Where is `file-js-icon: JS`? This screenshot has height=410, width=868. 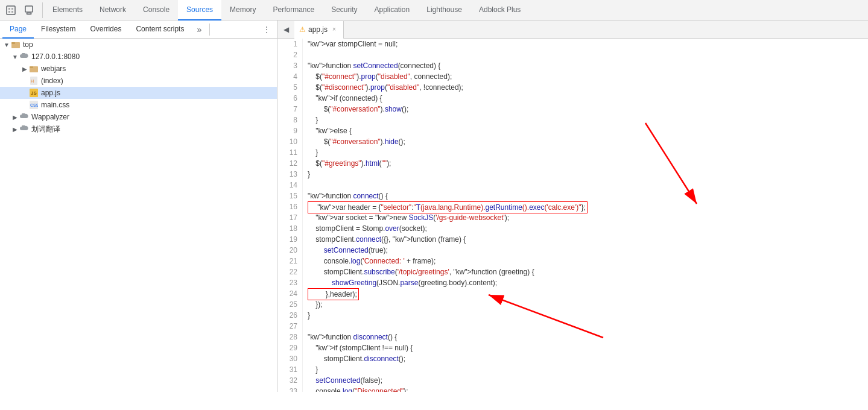
file-js-icon: JS is located at coordinates (34, 93).